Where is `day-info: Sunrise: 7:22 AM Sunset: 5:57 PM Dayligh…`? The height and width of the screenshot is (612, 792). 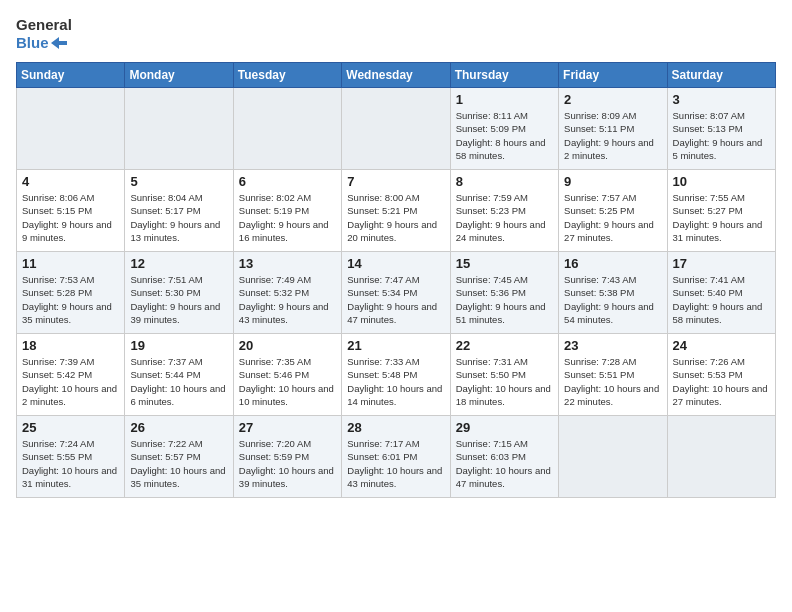 day-info: Sunrise: 7:22 AM Sunset: 5:57 PM Dayligh… is located at coordinates (178, 464).